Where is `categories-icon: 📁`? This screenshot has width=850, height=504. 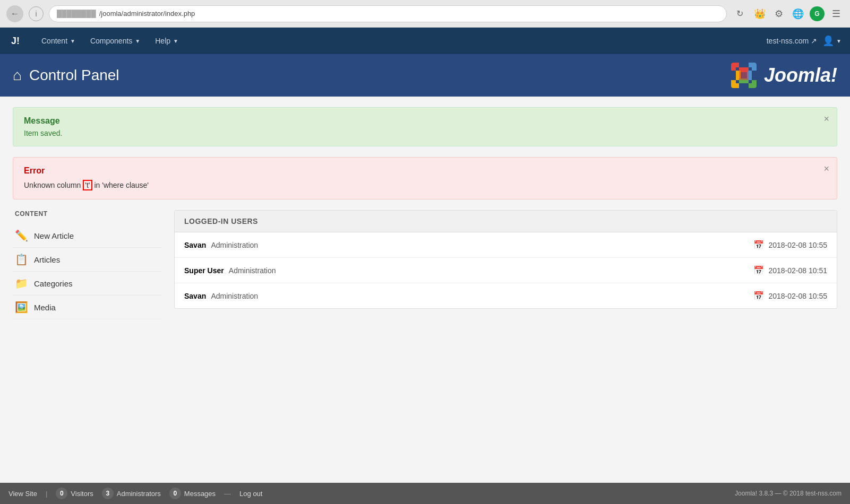 categories-icon: 📁 is located at coordinates (21, 283).